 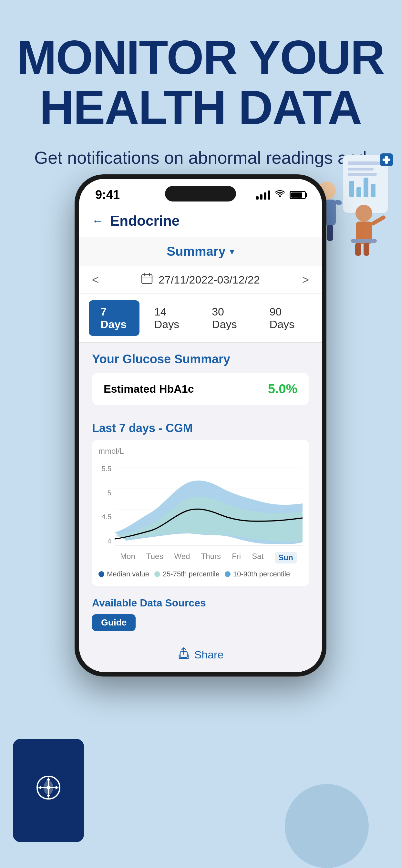 I want to click on date-nav: < 27/11/2022-03/12/22 >, so click(x=201, y=280).